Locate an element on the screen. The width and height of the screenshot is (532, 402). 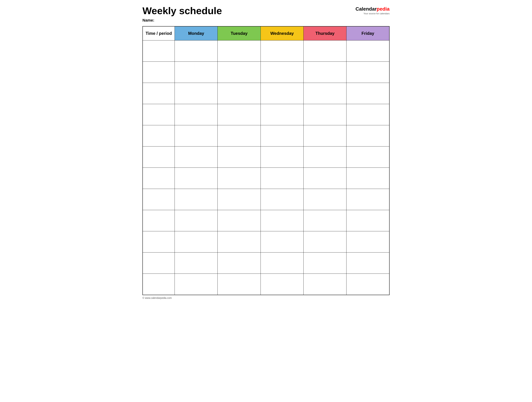
name-row: Name: is located at coordinates (266, 20).